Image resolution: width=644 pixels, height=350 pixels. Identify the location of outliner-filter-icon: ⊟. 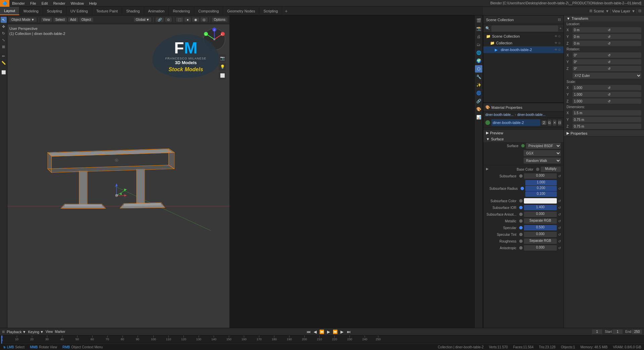
(559, 19).